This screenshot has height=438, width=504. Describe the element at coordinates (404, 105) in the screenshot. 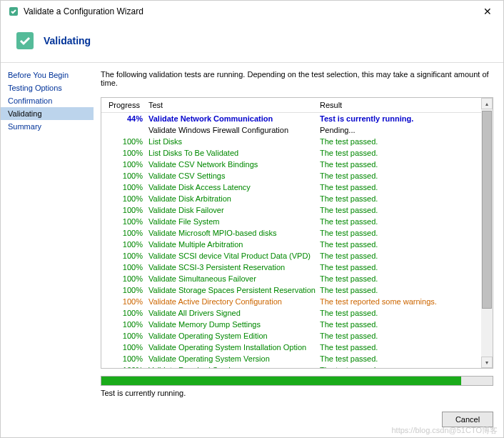

I see `col-header-result: Result` at that location.